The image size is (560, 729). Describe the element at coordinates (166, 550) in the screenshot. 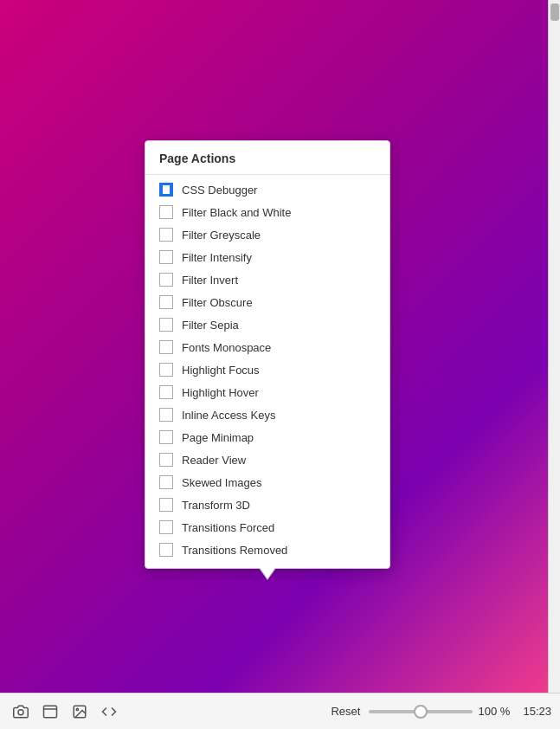

I see `checkbox-transitions-removed` at that location.